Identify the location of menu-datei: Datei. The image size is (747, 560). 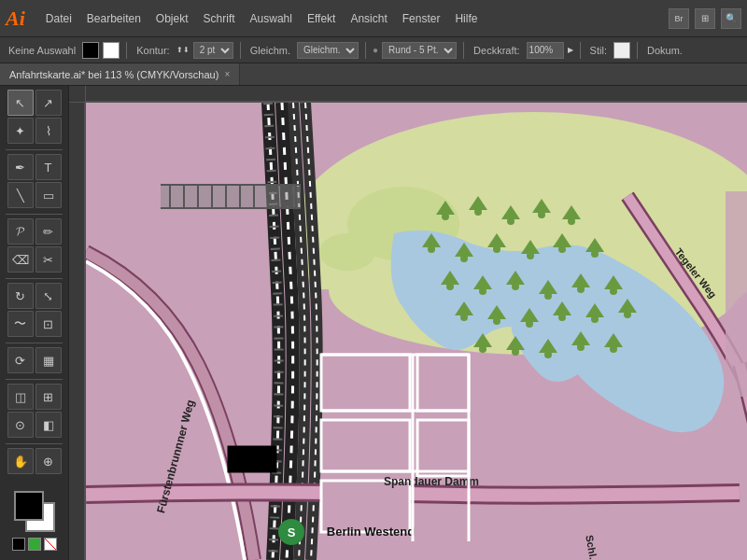
(59, 19).